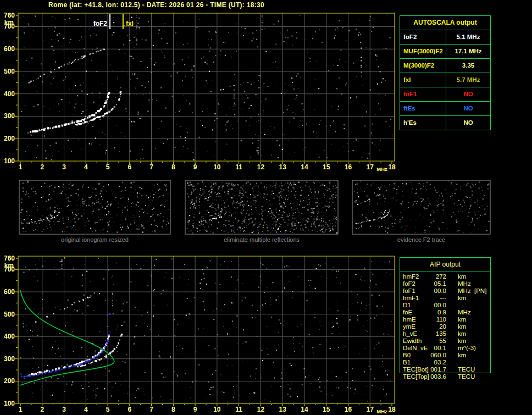 The width and height of the screenshot is (532, 415). I want to click on aip-row: DelN_vE00.1m^(-3), so click(446, 348).